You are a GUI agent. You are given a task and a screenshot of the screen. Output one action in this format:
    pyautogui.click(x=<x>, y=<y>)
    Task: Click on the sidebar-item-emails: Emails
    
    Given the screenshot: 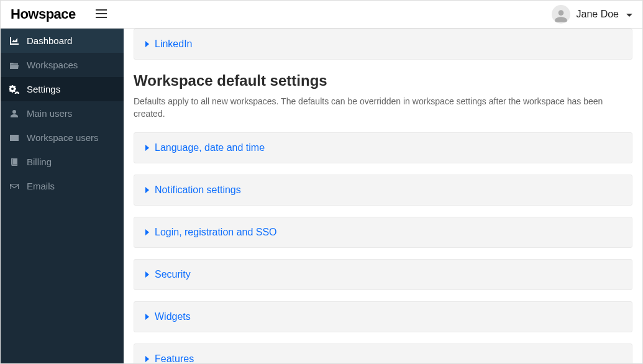 What is the action you would take?
    pyautogui.click(x=62, y=186)
    